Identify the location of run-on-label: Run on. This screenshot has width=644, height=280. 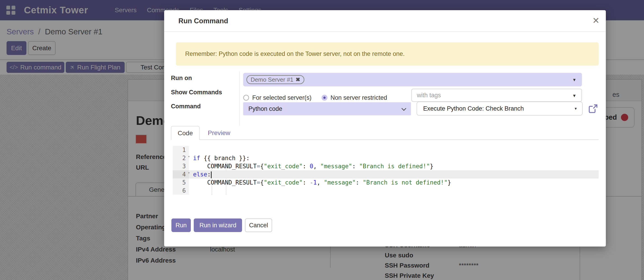
(182, 78).